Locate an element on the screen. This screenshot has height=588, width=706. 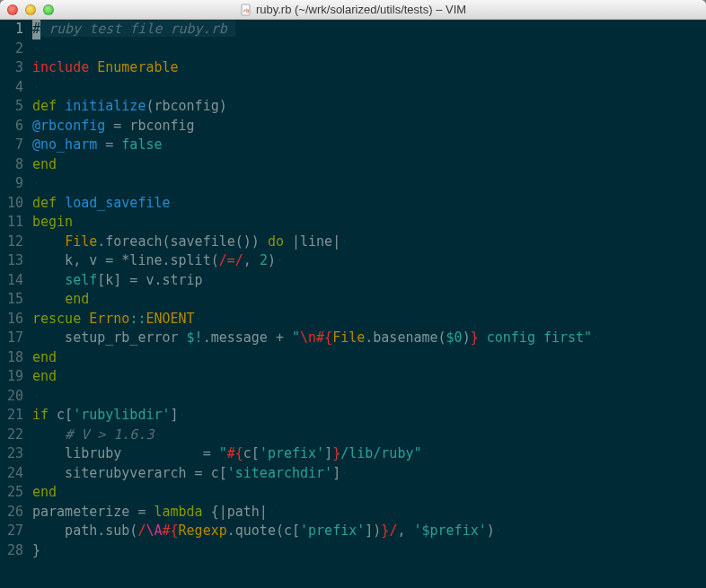
code-line: libruby = "#{c['prefix']}/lib/ruby"· is located at coordinates (369, 454).